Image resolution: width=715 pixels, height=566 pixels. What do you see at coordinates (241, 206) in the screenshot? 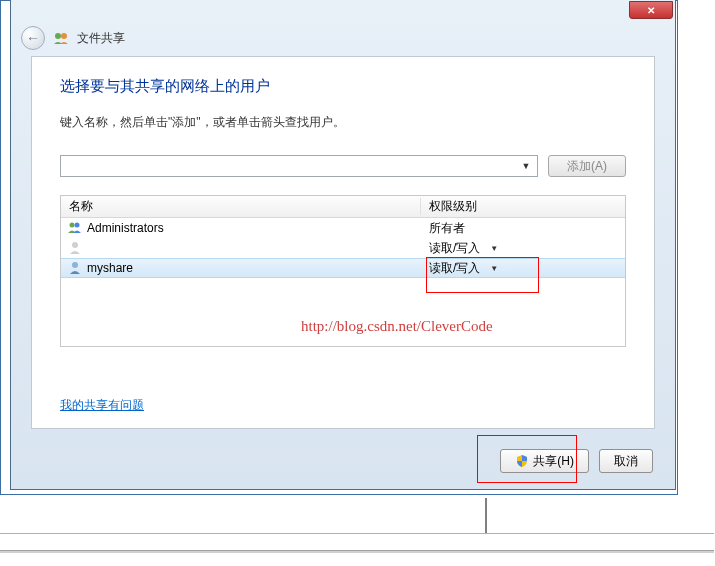
I see `column-header-name: 名称` at bounding box center [241, 206].